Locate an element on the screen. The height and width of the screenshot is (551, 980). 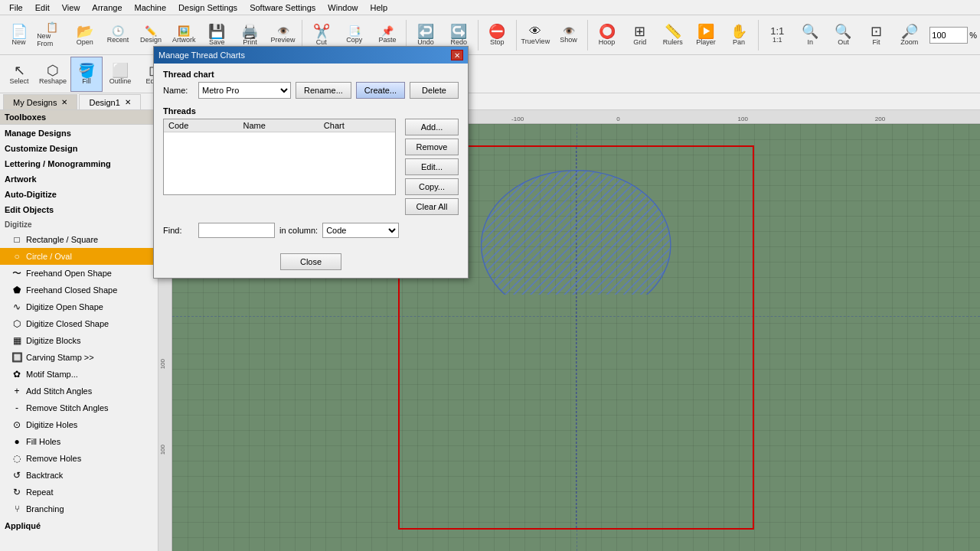
clear-all-button: Clear All is located at coordinates (432, 207).